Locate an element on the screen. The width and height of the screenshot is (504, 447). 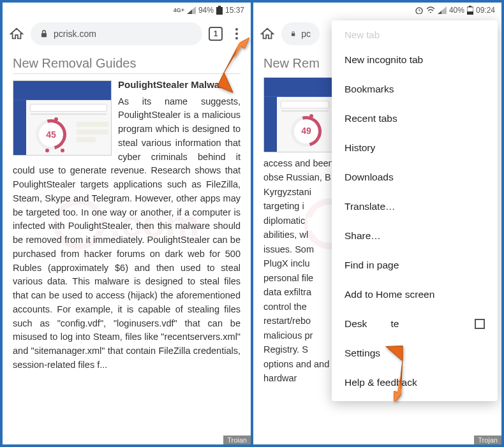
section-heading: New Removal Guides is located at coordinates (126, 65).